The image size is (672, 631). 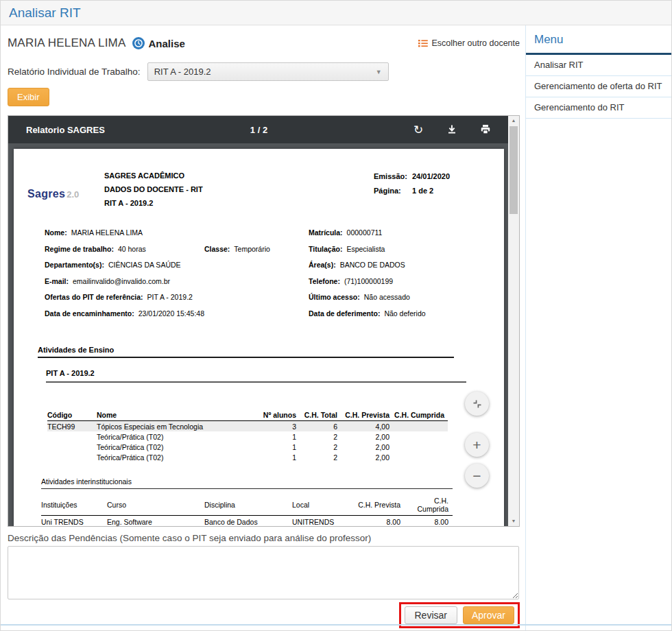 I want to click on scroll-down-icon: ▼, so click(x=514, y=521).